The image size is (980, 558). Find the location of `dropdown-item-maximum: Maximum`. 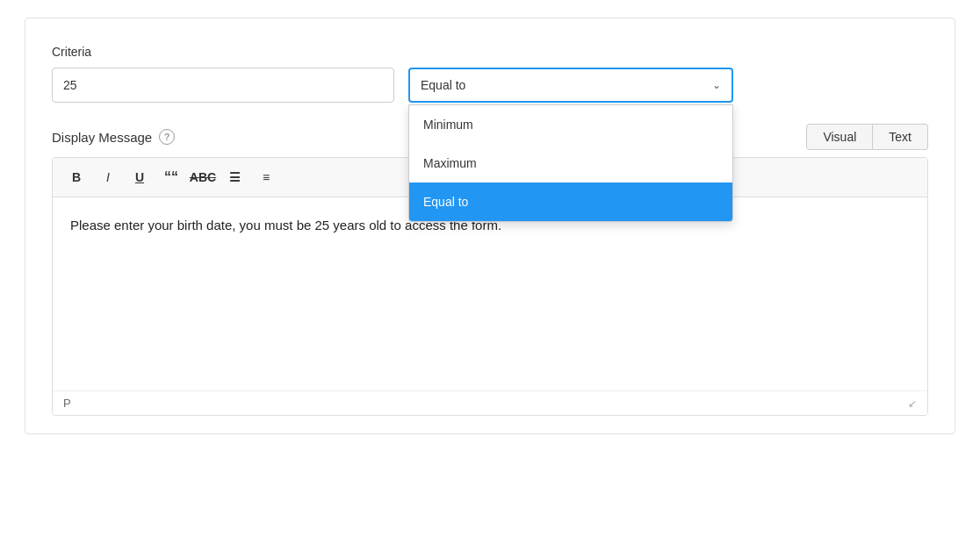

dropdown-item-maximum: Maximum is located at coordinates (571, 163).